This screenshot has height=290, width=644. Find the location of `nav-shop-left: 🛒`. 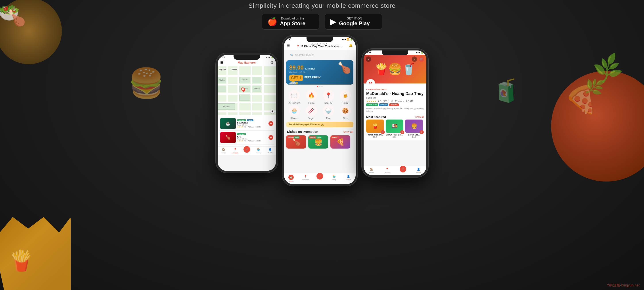

nav-shop-left: 🛒 is located at coordinates (247, 151).